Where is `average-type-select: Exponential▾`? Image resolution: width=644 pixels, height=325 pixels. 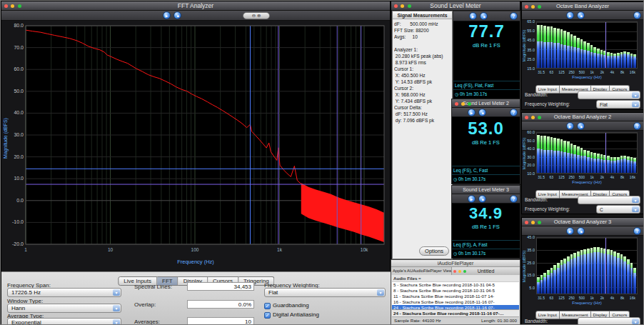 average-type-select: Exponential▾ is located at coordinates (64, 321).